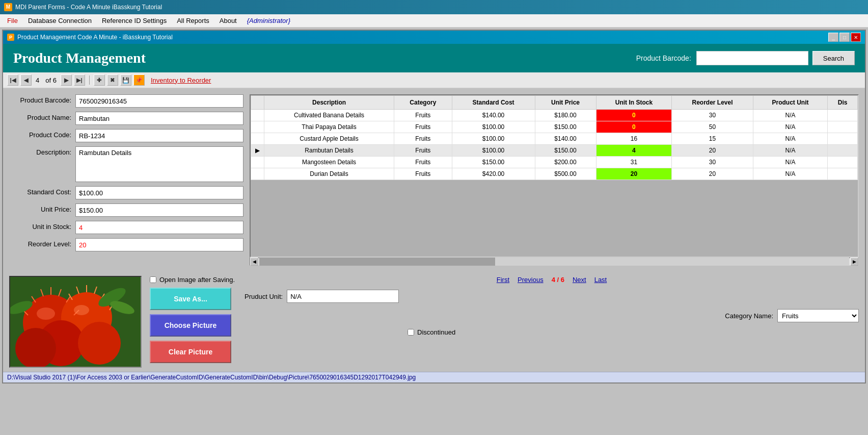 This screenshot has width=868, height=435. I want to click on inner-window-title-bar: P Product Management Code A Minute - iBa…, so click(434, 37).